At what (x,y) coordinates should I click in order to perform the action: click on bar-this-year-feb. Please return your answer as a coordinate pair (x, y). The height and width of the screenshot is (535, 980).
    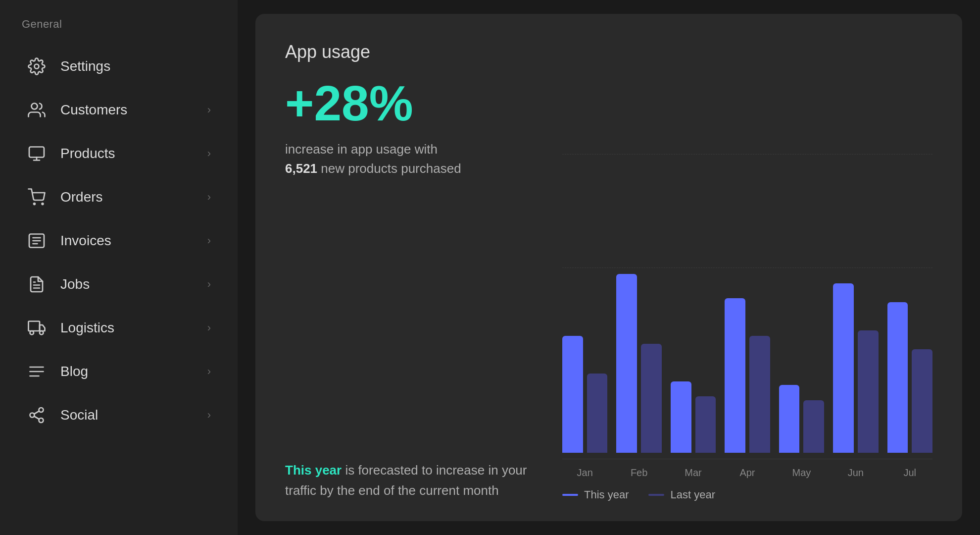
    Looking at the image, I should click on (627, 364).